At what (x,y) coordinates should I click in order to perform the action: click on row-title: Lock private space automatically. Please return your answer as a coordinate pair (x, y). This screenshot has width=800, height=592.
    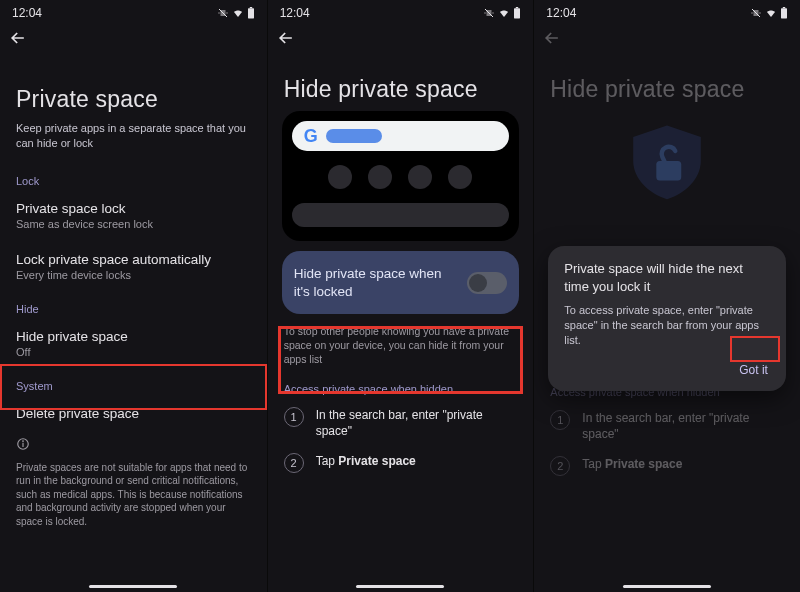
    Looking at the image, I should click on (134, 260).